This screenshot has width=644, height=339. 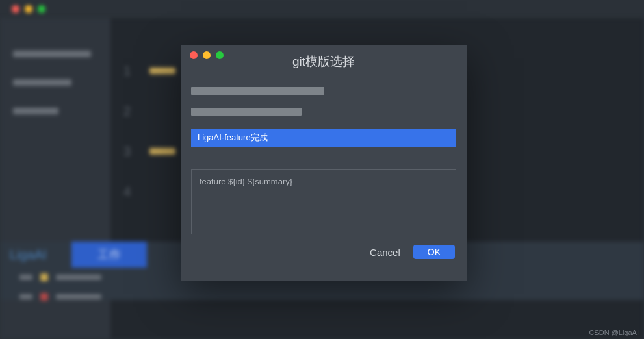 What do you see at coordinates (324, 55) in the screenshot?
I see `dialog-titlebar: git模版选择` at bounding box center [324, 55].